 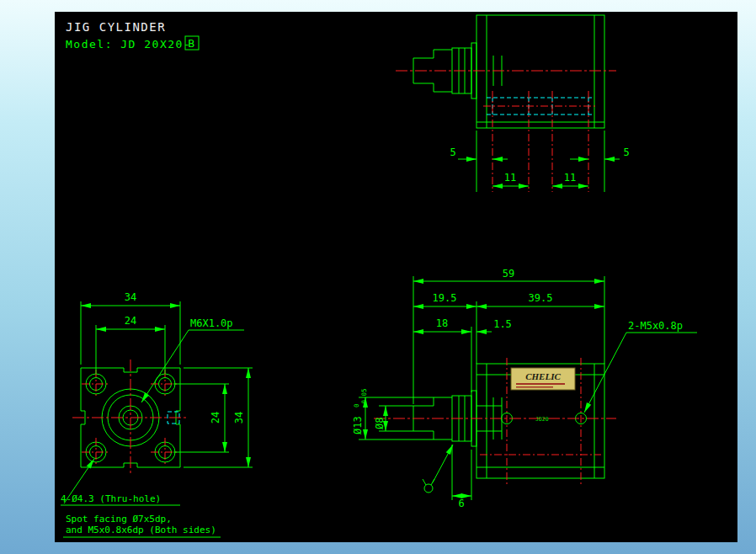 What do you see at coordinates (130, 321) in the screenshot?
I see `dim-24-top: 24` at bounding box center [130, 321].